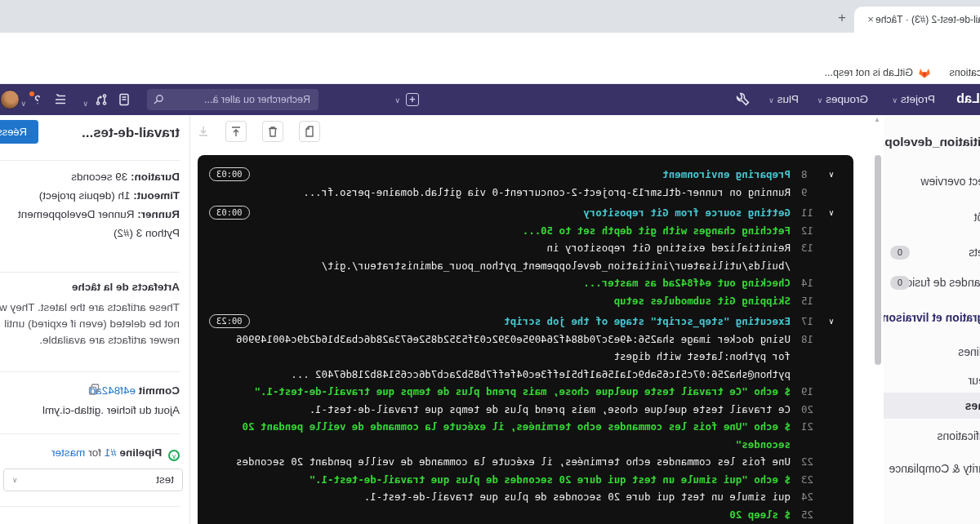 Image resolution: width=980 pixels, height=524 pixels. Describe the element at coordinates (815, 515) in the screenshot. I see `log-line-number: 25` at that location.